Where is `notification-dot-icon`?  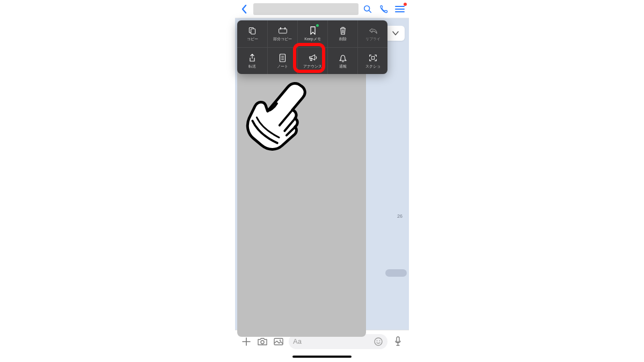
notification-dot-icon is located at coordinates (405, 4).